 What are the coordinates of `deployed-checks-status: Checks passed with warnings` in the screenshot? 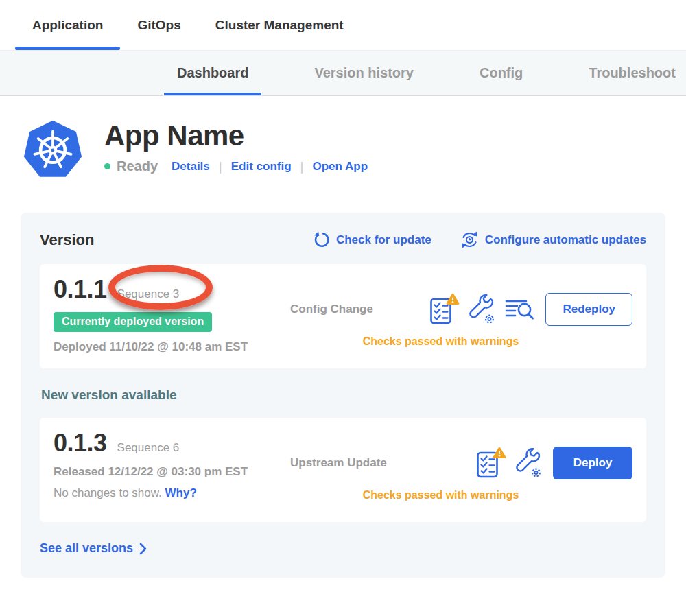 It's located at (461, 342).